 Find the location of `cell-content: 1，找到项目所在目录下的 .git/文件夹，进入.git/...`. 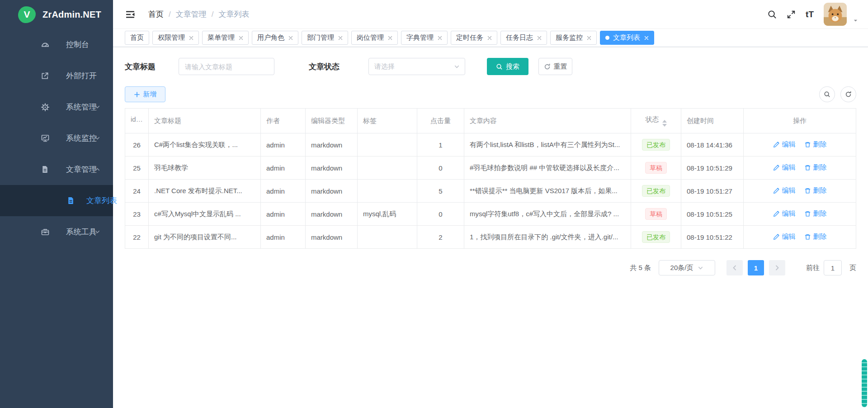

cell-content: 1，找到项目所在目录下的 .git/文件夹，进入.git/... is located at coordinates (548, 237).